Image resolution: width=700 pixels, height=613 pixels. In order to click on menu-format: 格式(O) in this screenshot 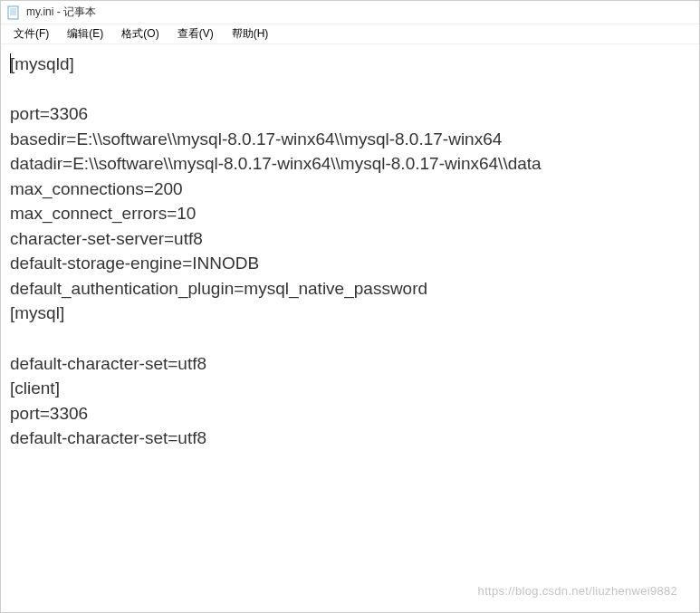, I will do `click(139, 34)`.